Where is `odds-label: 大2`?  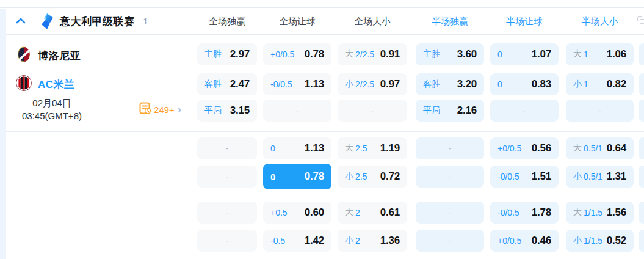
odds-label: 大2 is located at coordinates (353, 213).